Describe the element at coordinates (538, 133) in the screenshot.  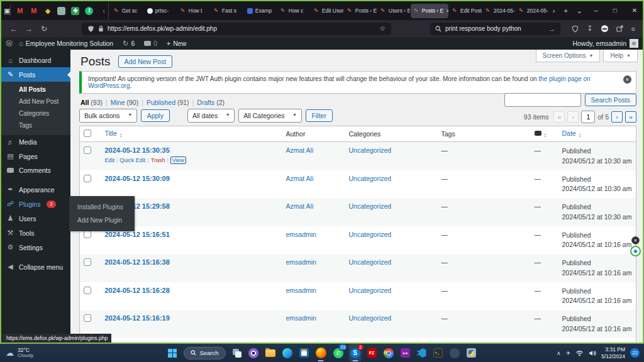
I see `comments-column-icon` at that location.